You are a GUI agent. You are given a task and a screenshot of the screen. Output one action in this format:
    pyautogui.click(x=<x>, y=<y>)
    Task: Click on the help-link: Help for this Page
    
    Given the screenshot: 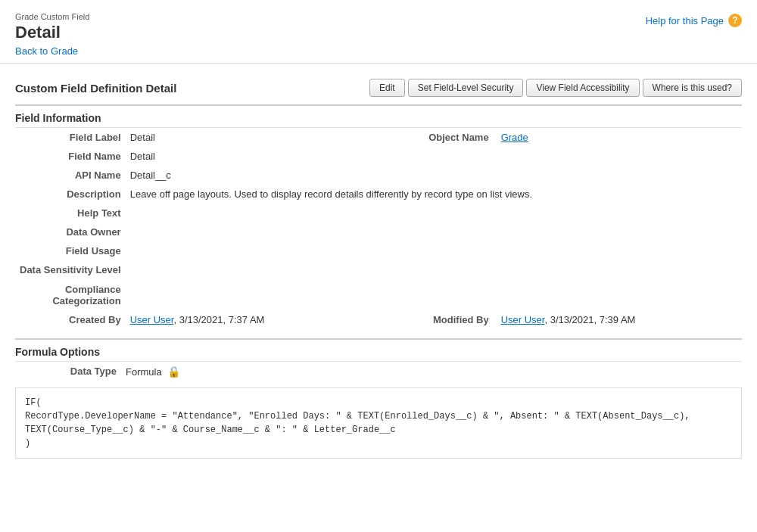 What is the action you would take?
    pyautogui.click(x=684, y=21)
    